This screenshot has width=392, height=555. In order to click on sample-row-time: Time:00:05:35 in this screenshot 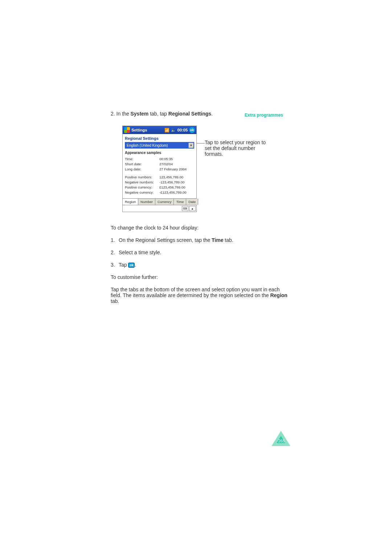, I will do `click(160, 159)`.